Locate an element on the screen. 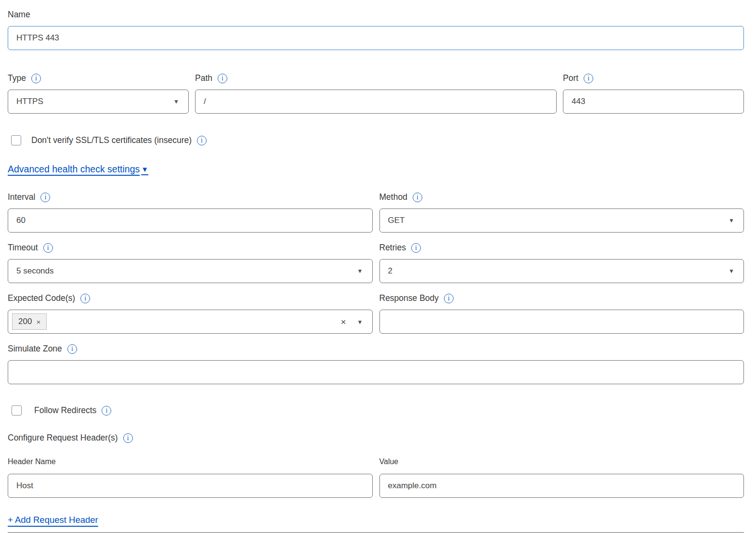 The image size is (756, 533). response-body-input is located at coordinates (562, 322).